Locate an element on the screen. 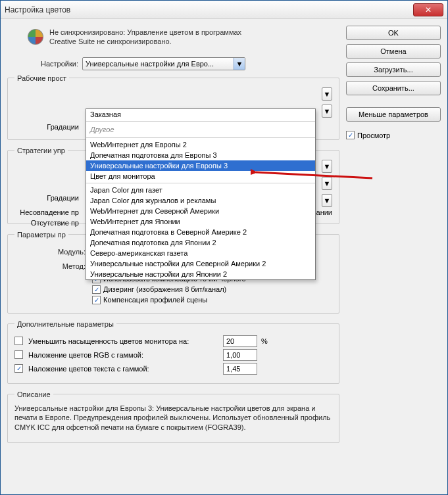 This screenshot has height=495, width=448. sync-line1: Не синхронизировано: Управление цветом в… is located at coordinates (145, 33).